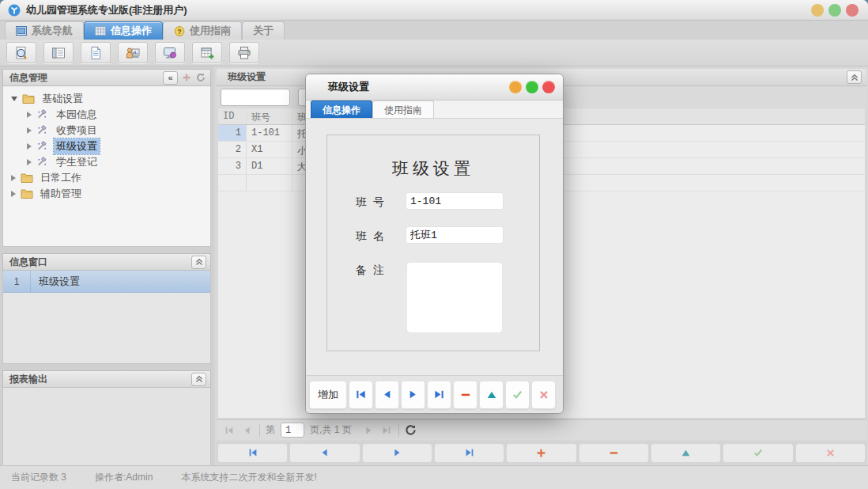  Describe the element at coordinates (187, 78) in the screenshot. I see `add-icon` at that location.